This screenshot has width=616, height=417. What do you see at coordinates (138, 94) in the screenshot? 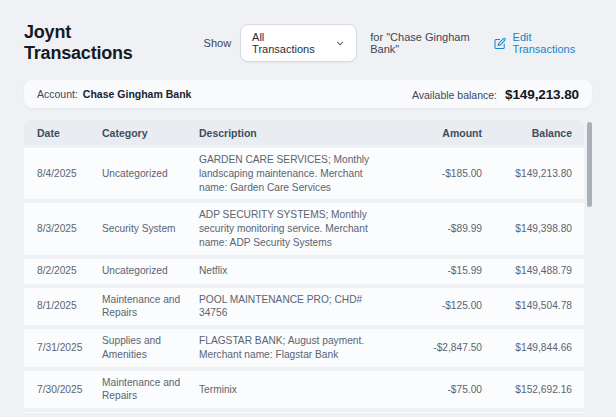
I see `account-name: Chase Gingham Bank` at bounding box center [138, 94].